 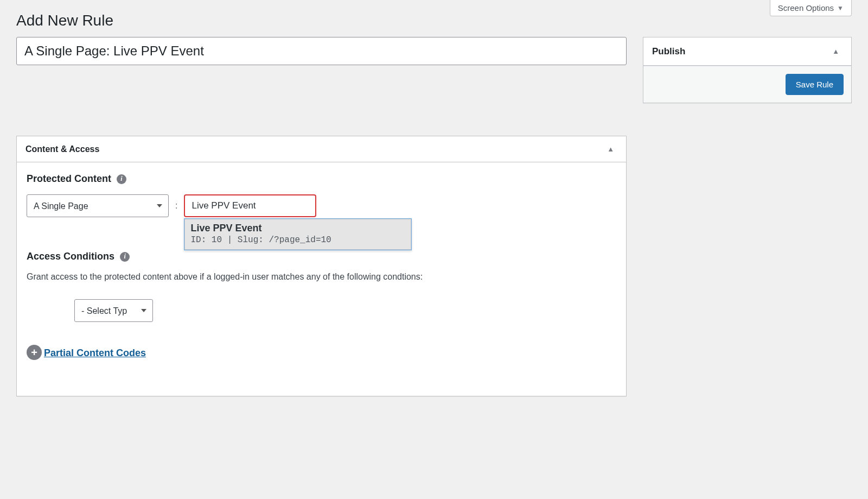 I want to click on rule-title-input, so click(x=321, y=51).